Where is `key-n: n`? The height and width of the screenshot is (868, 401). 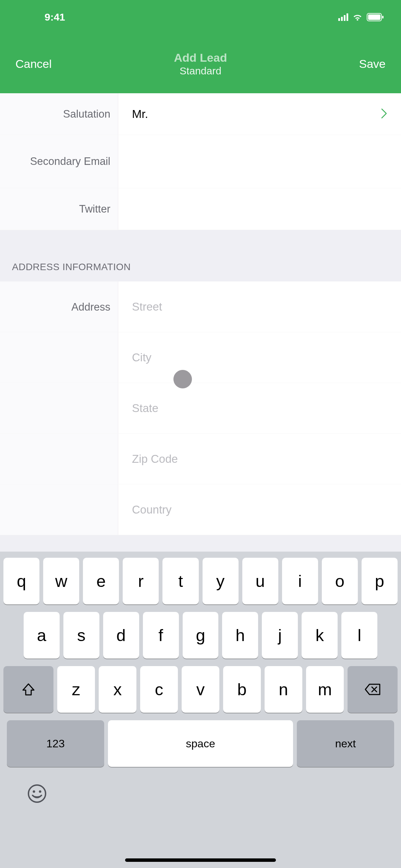 key-n: n is located at coordinates (283, 689).